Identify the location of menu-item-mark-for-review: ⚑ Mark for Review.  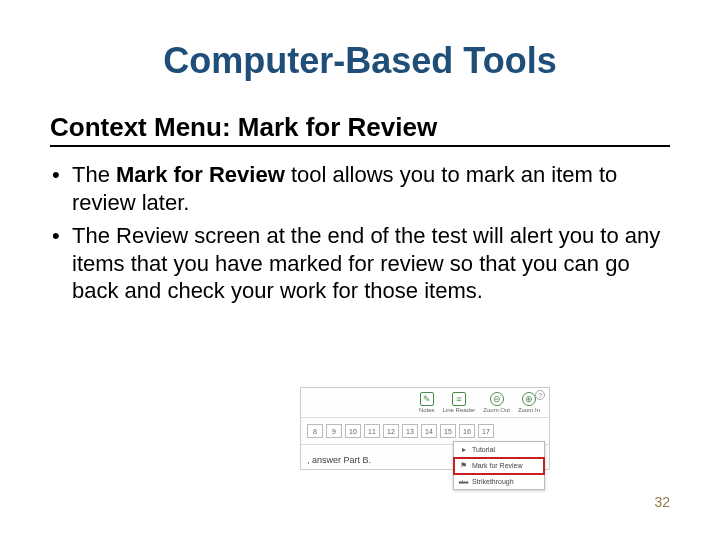
(499, 466).